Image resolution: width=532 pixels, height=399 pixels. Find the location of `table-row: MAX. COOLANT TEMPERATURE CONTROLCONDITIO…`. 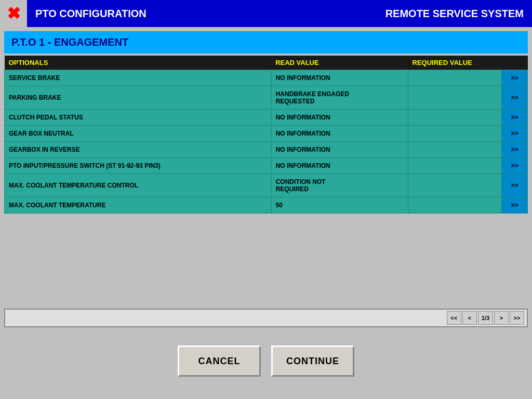

table-row: MAX. COOLANT TEMPERATURE CONTROLCONDITIO… is located at coordinates (266, 186).